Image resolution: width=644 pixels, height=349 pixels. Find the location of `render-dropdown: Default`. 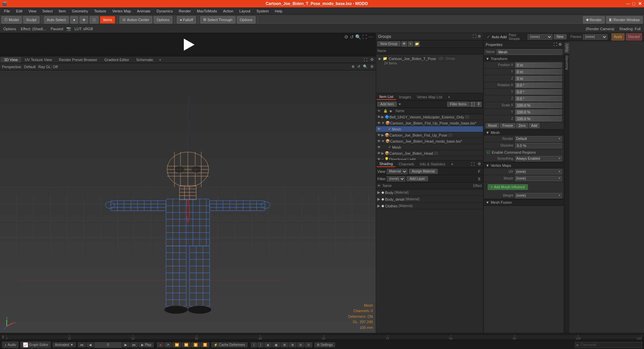

render-dropdown: Default is located at coordinates (539, 139).